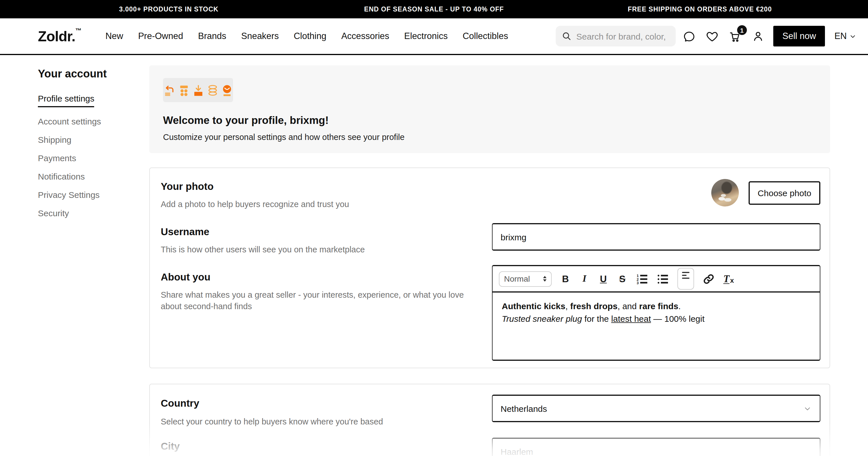 This screenshot has width=868, height=456. I want to click on account-sidebar: Your account Profile settings Account se…, so click(90, 148).